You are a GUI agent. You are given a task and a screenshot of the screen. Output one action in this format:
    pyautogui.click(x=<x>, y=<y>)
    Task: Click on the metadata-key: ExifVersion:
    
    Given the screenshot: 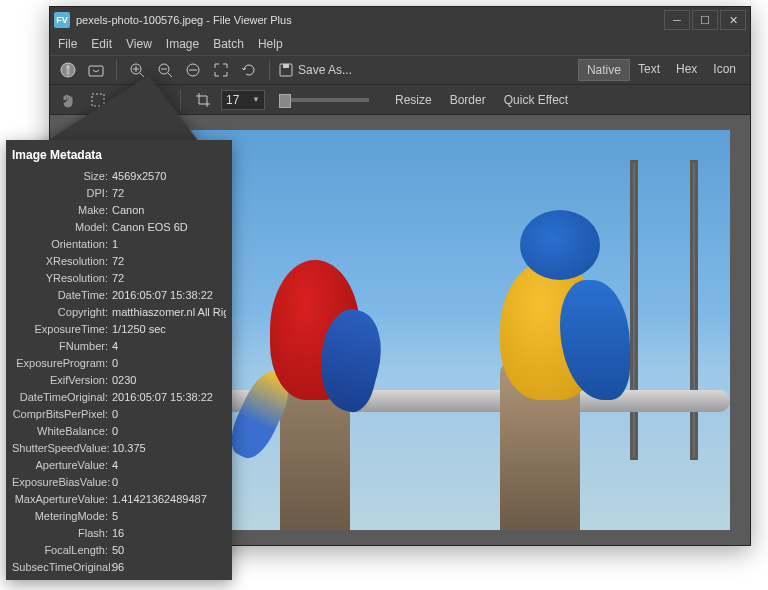 What is the action you would take?
    pyautogui.click(x=62, y=380)
    